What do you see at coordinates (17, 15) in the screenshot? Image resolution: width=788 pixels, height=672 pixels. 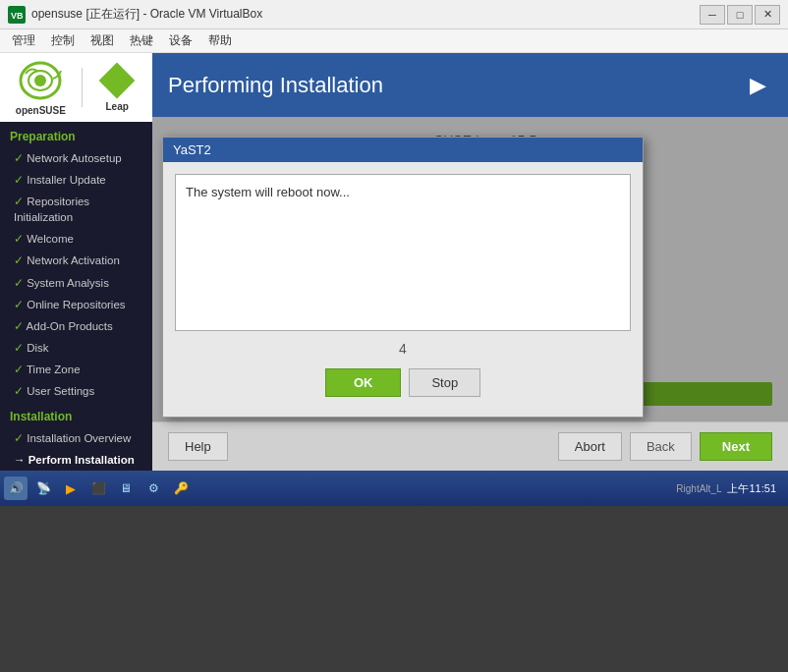 I see `app-icon: VB` at bounding box center [17, 15].